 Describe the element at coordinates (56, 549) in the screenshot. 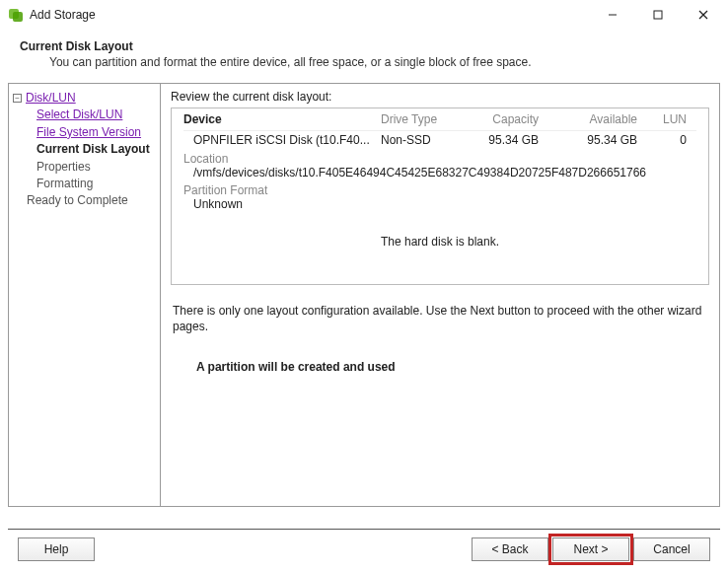

I see `help-button: Help` at that location.